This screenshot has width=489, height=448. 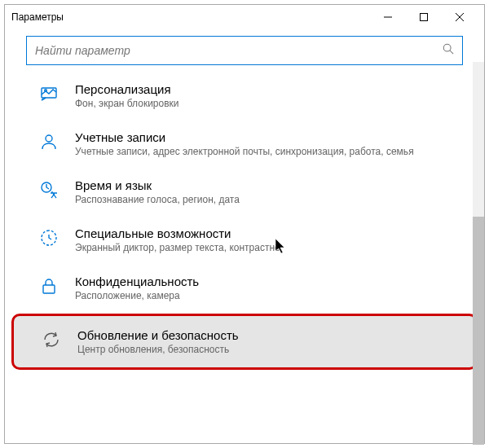 What do you see at coordinates (244, 49) in the screenshot?
I see `search-container` at bounding box center [244, 49].